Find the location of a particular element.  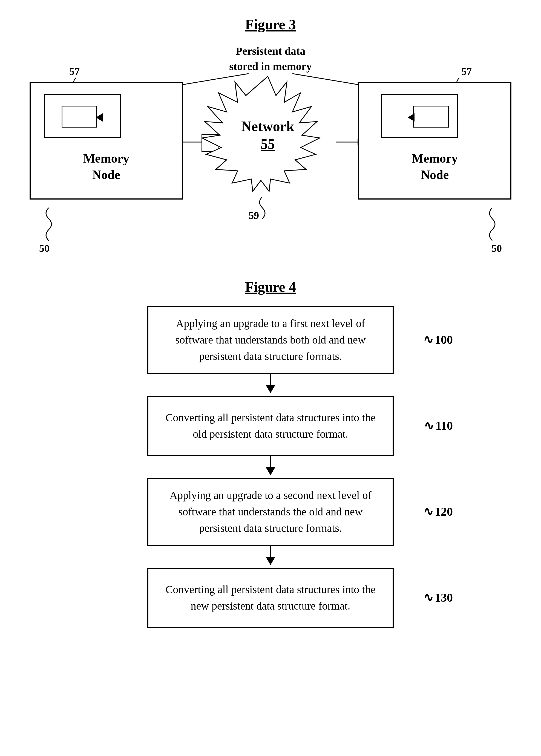

ref-50-right: 50 is located at coordinates (496, 248).